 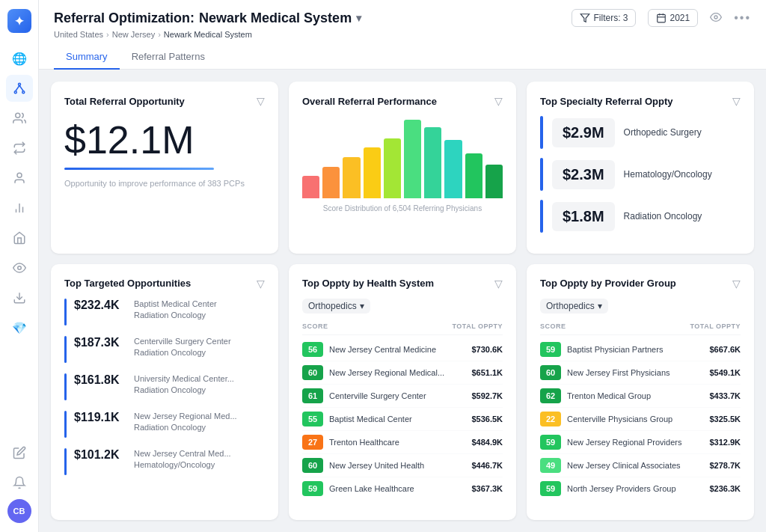 I want to click on app-logo: ✦, so click(x=19, y=21).